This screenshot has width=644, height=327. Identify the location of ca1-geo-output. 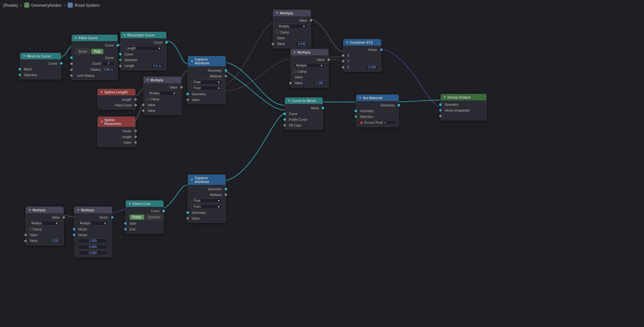
(226, 70).